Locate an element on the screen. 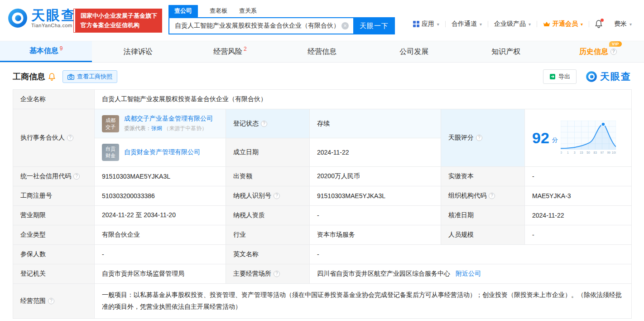 This screenshot has height=321, width=644. business-scope-label: 经营范围 is located at coordinates (54, 301).